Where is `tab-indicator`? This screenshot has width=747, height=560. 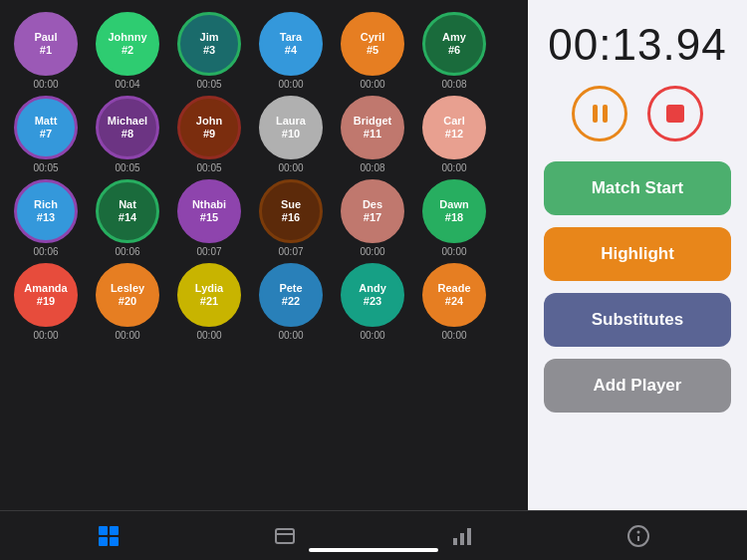
tab-indicator is located at coordinates (374, 550).